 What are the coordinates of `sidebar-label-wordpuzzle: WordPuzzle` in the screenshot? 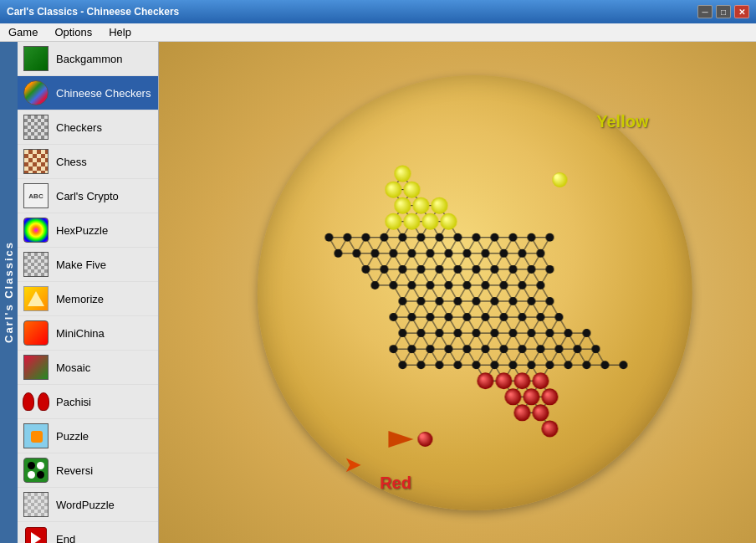 It's located at (85, 505).